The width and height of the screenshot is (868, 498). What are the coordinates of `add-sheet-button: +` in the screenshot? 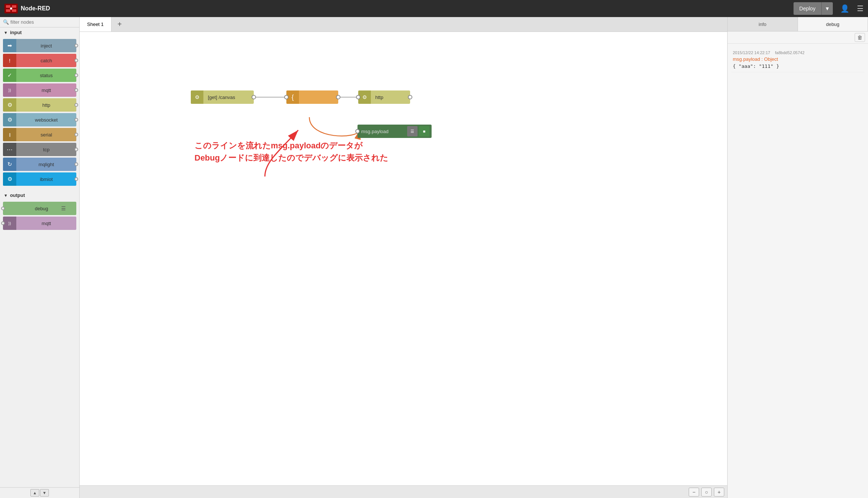 It's located at (120, 24).